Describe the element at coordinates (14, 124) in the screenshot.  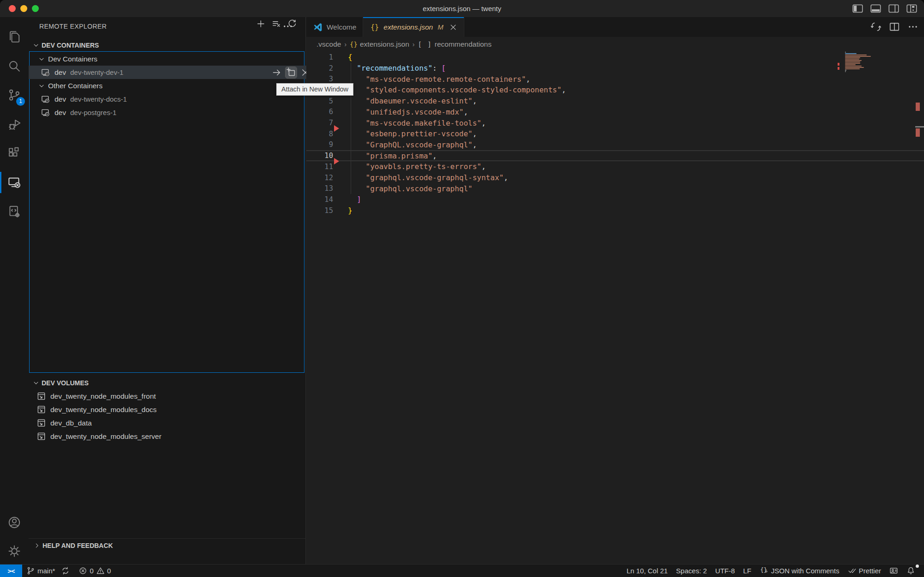
I see `activity-run-and-debug` at that location.